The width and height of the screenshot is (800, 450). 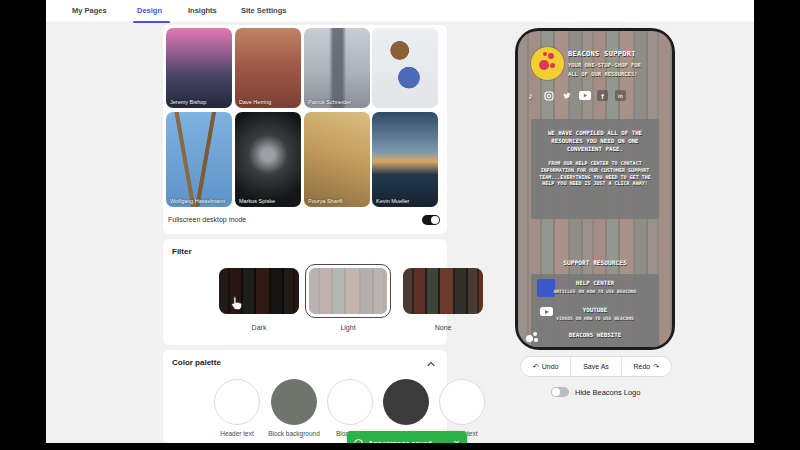 I want to click on profile-tagline-line2: ALL OF OUR RESOURCES!, so click(x=603, y=74).